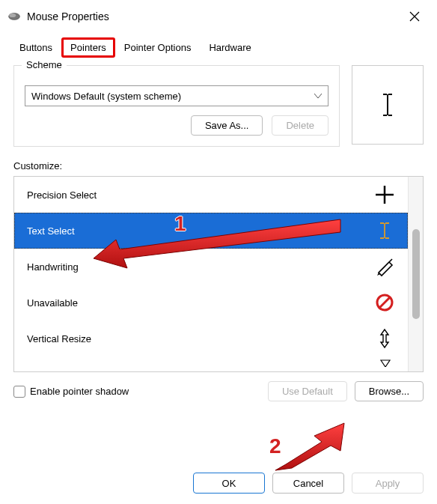 This screenshot has width=437, height=504. Describe the element at coordinates (388, 105) in the screenshot. I see `cursor-preview` at that location.